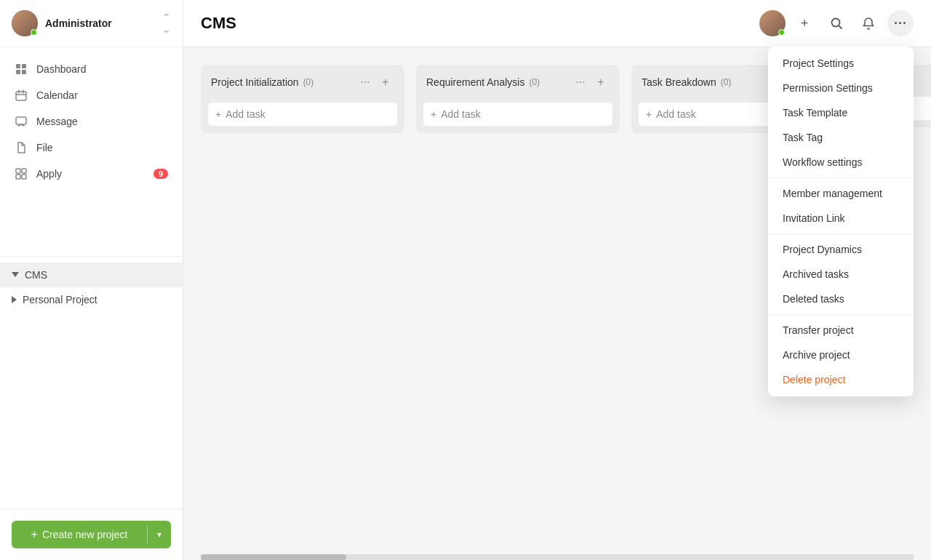  I want to click on col-more-init: ···, so click(365, 82).